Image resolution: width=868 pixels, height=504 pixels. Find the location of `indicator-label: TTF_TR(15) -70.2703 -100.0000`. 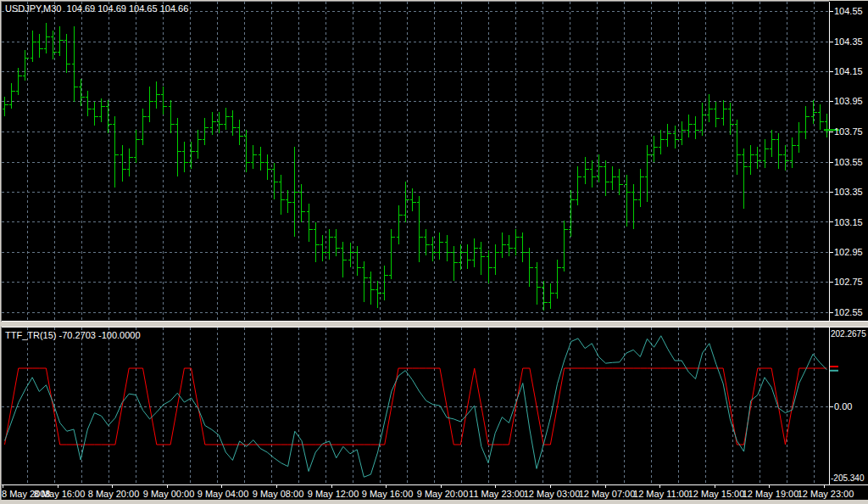

indicator-label: TTF_TR(15) -70.2703 -100.0000 is located at coordinates (73, 335).